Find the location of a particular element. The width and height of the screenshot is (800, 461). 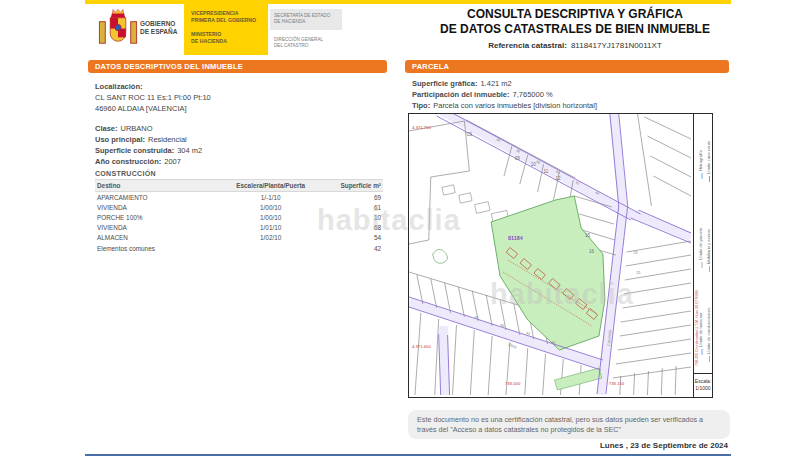

referencia-catastral: Referencia catastral:8118417YJ1781N0011X… is located at coordinates (575, 46).